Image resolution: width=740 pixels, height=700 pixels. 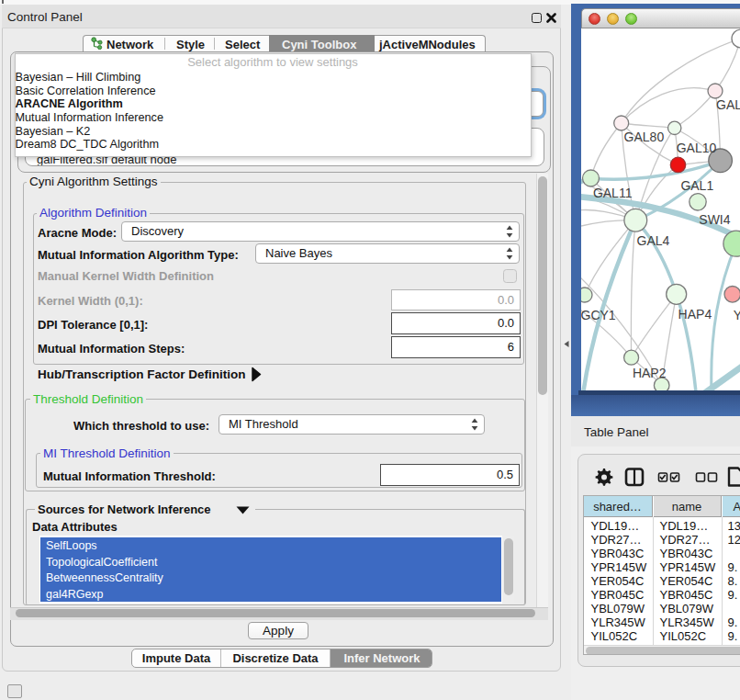 What do you see at coordinates (728, 105) in the screenshot?
I see `svg-text: GAL7` at bounding box center [728, 105].